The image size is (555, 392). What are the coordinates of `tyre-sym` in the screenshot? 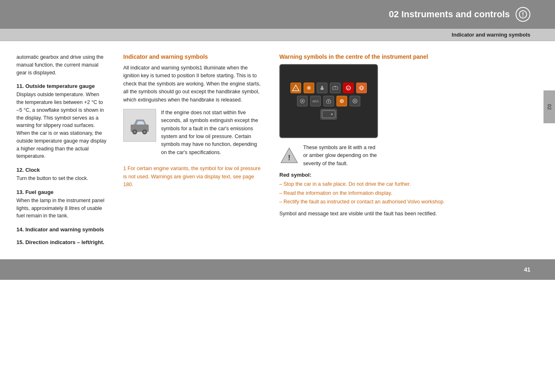 It's located at (355, 101).